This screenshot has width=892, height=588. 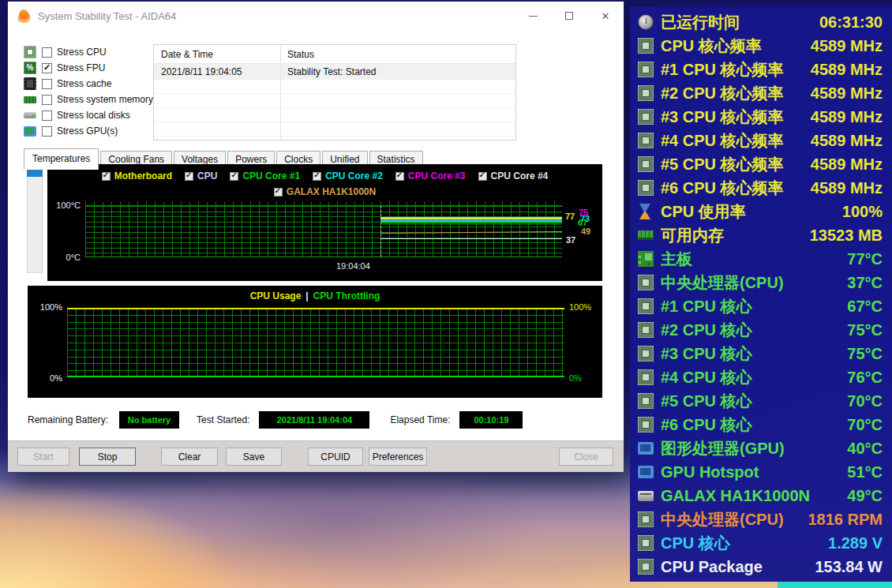 I want to click on legend-item-cpu-core-1: CPU Core #1, so click(x=265, y=176).